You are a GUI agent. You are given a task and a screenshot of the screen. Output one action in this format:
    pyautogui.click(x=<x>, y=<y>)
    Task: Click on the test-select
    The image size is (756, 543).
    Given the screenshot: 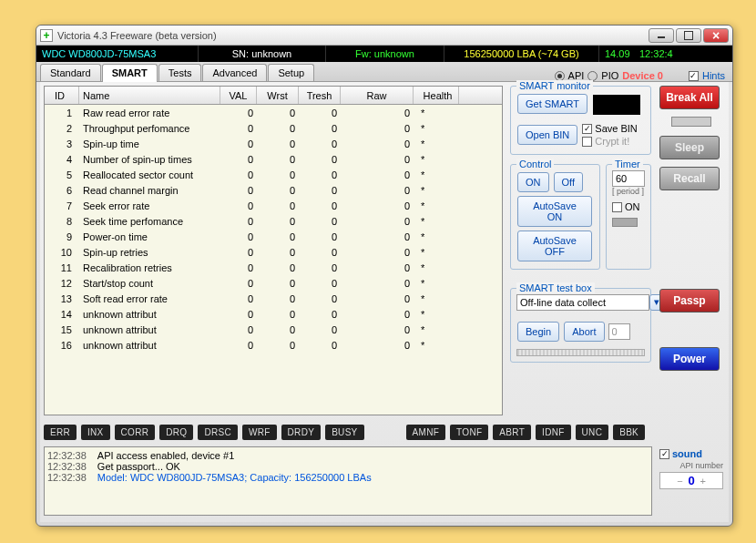 What is the action you would take?
    pyautogui.click(x=583, y=302)
    